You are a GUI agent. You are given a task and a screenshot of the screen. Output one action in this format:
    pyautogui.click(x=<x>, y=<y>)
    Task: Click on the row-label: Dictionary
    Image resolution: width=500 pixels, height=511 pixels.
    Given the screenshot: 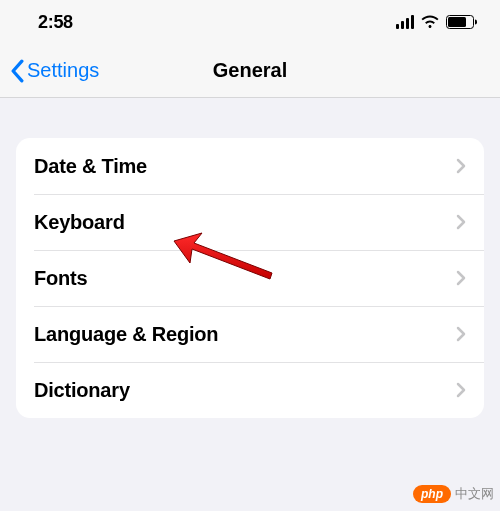 What is the action you would take?
    pyautogui.click(x=82, y=390)
    